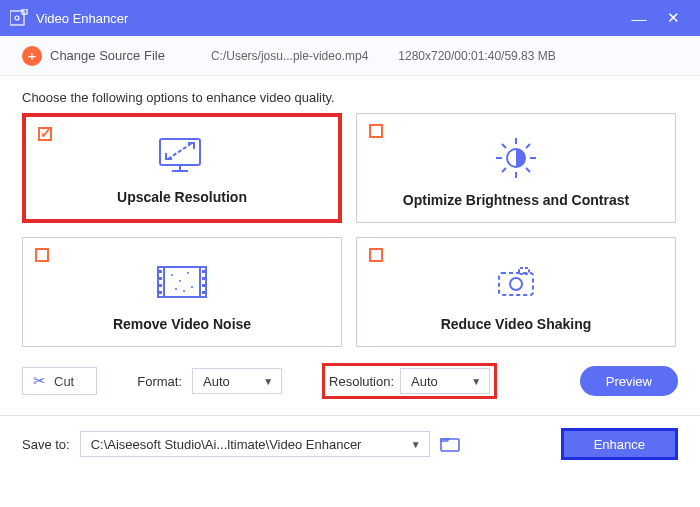 The width and height of the screenshot is (700, 507). What do you see at coordinates (255, 444) in the screenshot?
I see `save-path-dropdown: C:\Aiseesoft Studio\Ai...ltimate\Video E…` at bounding box center [255, 444].